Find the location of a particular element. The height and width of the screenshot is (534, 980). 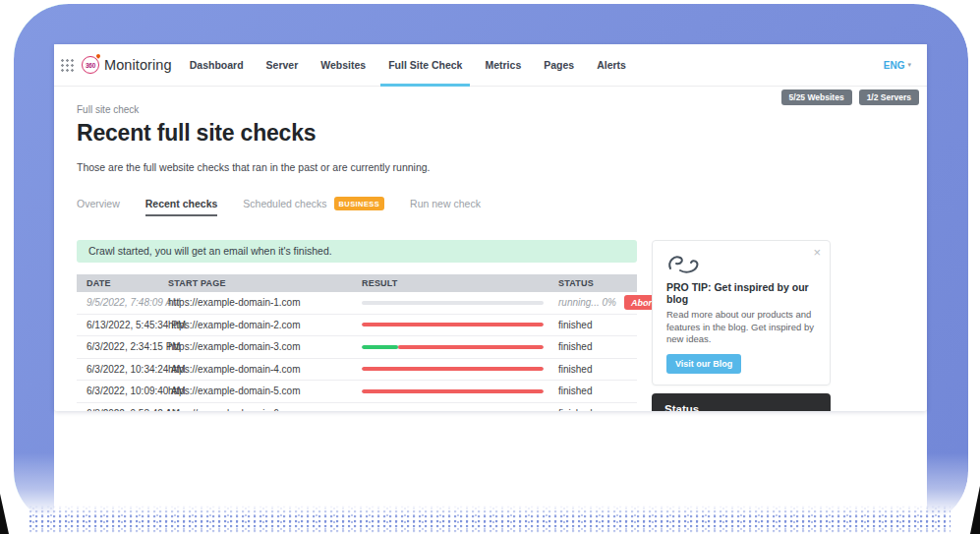

corner-artifact-right is located at coordinates (975, 509).